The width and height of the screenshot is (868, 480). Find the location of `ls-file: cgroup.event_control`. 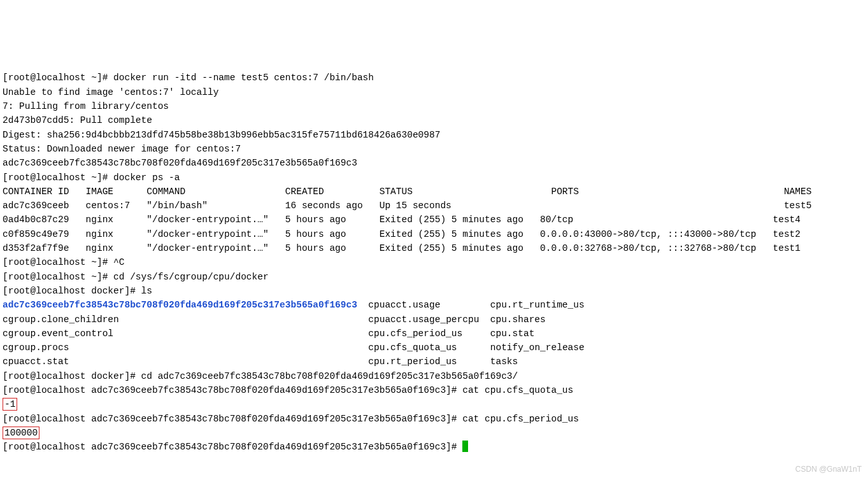

ls-file: cgroup.event_control is located at coordinates (58, 334).